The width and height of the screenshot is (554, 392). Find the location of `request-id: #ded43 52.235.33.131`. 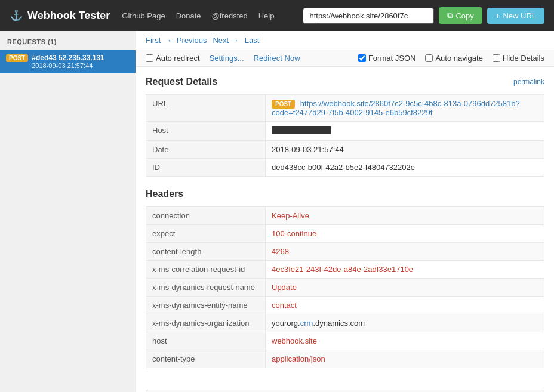

request-id: #ded43 52.235.33.131 is located at coordinates (68, 58).